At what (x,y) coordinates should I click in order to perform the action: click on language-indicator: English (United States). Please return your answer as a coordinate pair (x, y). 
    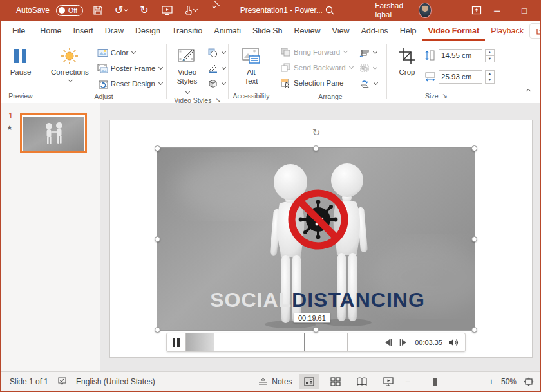
    Looking at the image, I should click on (116, 382).